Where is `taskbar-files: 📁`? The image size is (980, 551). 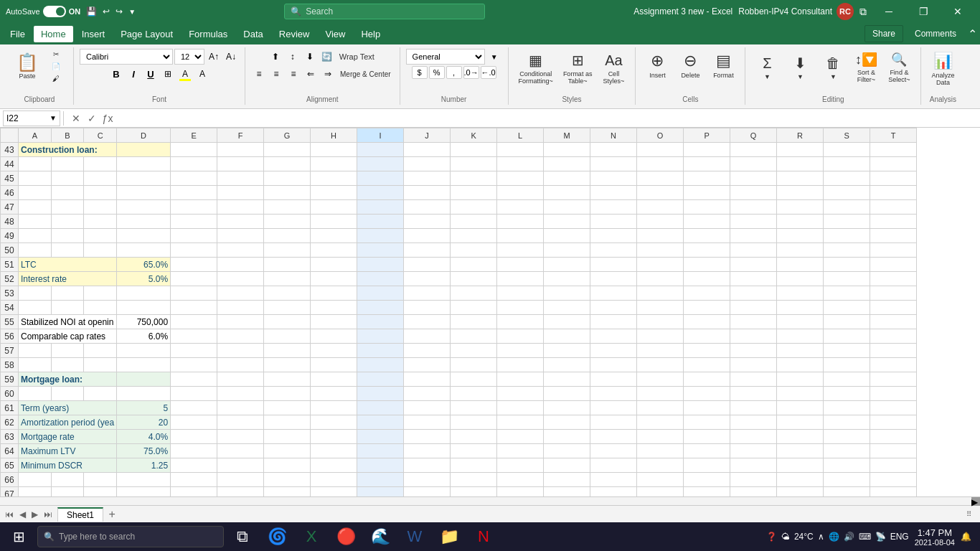
taskbar-files: 📁 is located at coordinates (449, 537).